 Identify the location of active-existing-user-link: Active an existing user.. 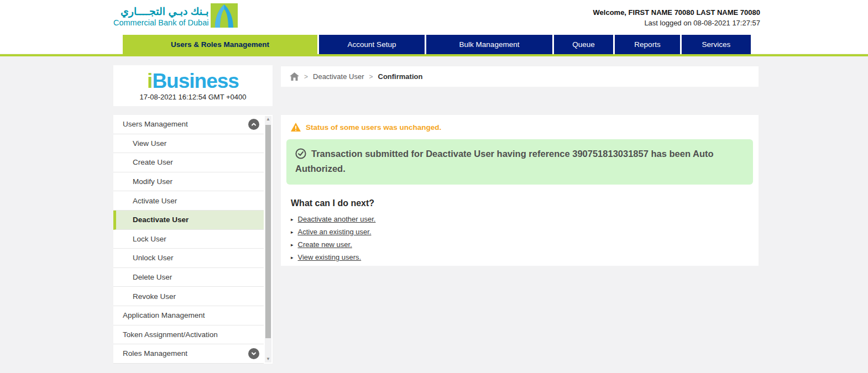
(335, 232).